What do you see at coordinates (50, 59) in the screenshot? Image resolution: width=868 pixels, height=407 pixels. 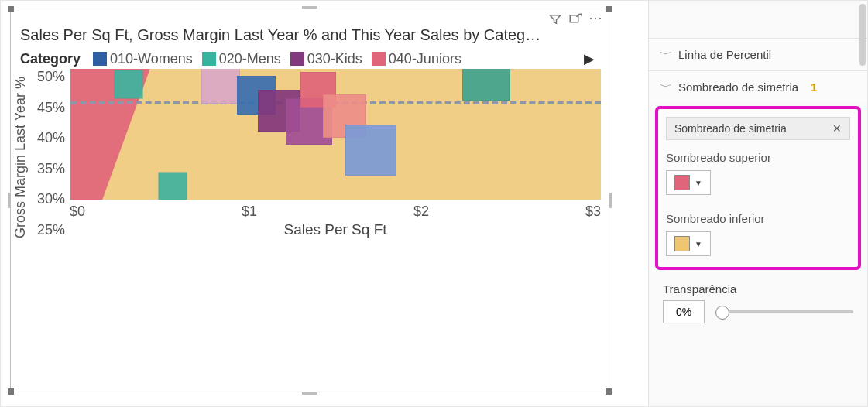 I see `legend-title: Category` at bounding box center [50, 59].